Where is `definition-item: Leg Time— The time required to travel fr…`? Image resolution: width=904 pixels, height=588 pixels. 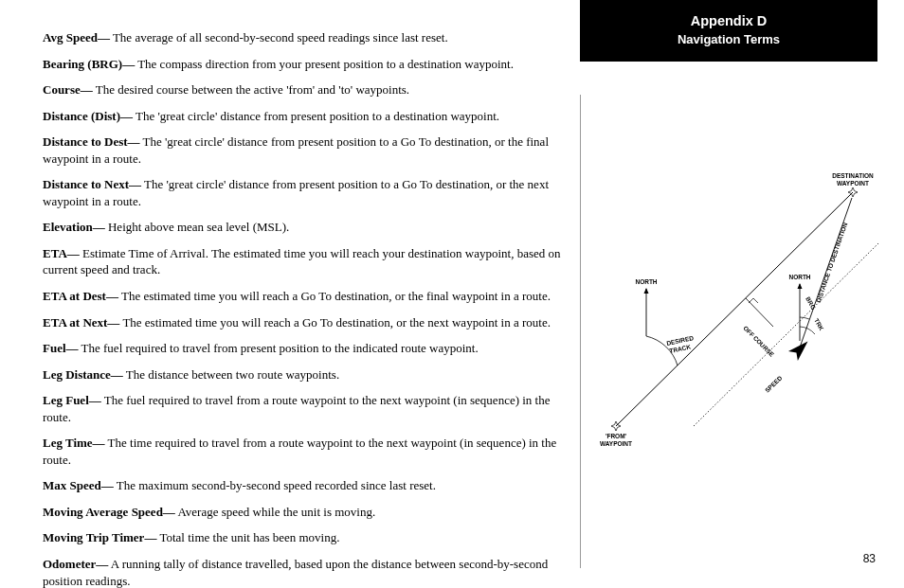 definition-item: Leg Time— The time required to travel fr… is located at coordinates (303, 451).